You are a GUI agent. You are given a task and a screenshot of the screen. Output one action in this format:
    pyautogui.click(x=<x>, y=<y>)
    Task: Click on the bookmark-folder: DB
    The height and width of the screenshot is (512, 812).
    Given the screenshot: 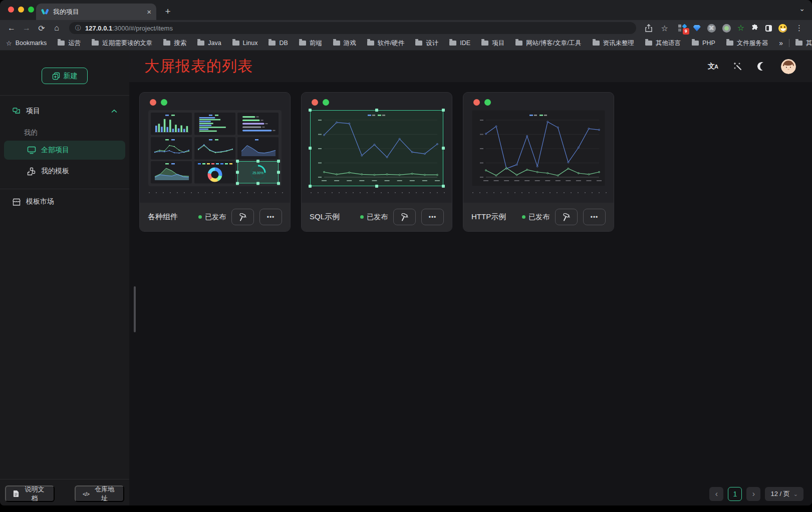 What is the action you would take?
    pyautogui.click(x=278, y=43)
    